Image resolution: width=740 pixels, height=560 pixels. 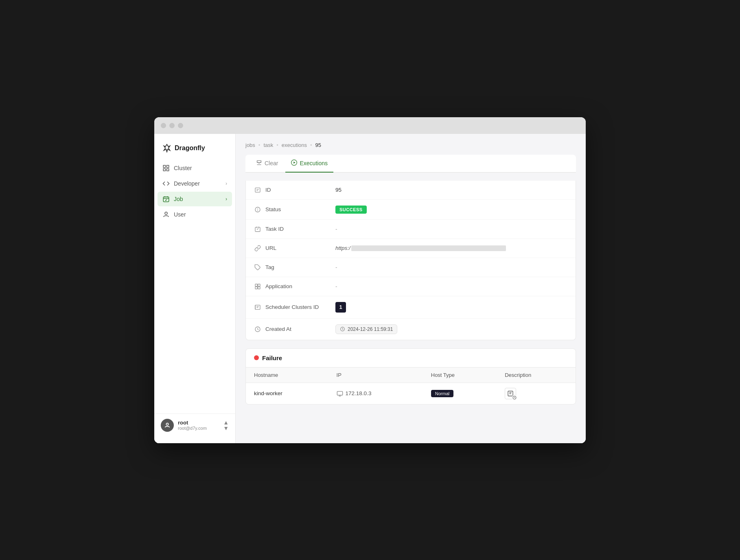 I want to click on developer-chevron-icon: ›, so click(x=226, y=184).